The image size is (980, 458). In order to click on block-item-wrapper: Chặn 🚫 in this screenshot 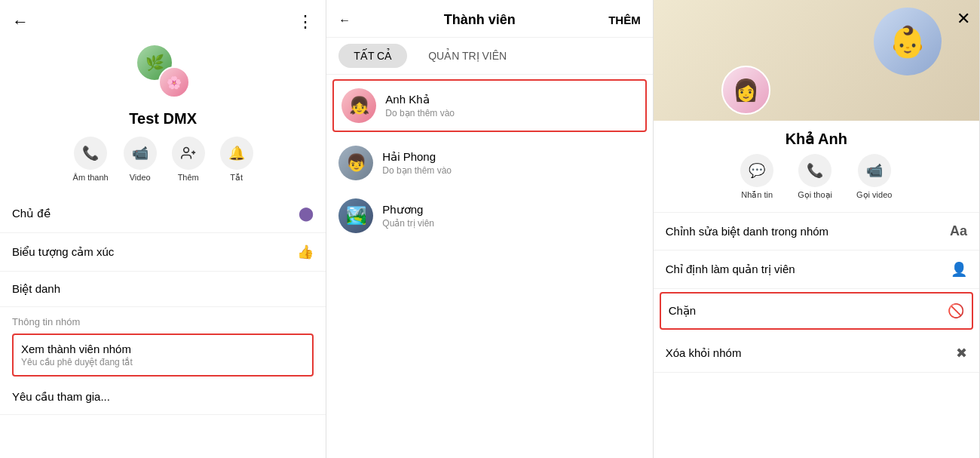, I will do `click(816, 311)`.